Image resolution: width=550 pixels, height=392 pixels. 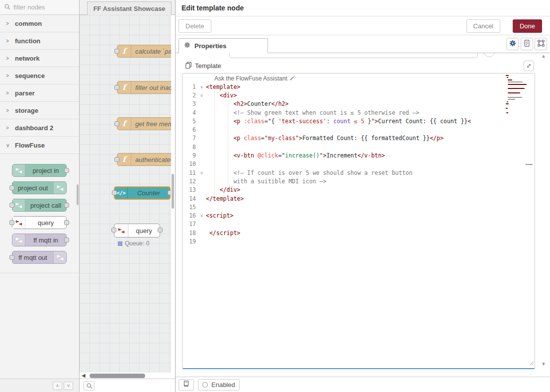 What do you see at coordinates (41, 7) in the screenshot?
I see `palette-filter-input` at bounding box center [41, 7].